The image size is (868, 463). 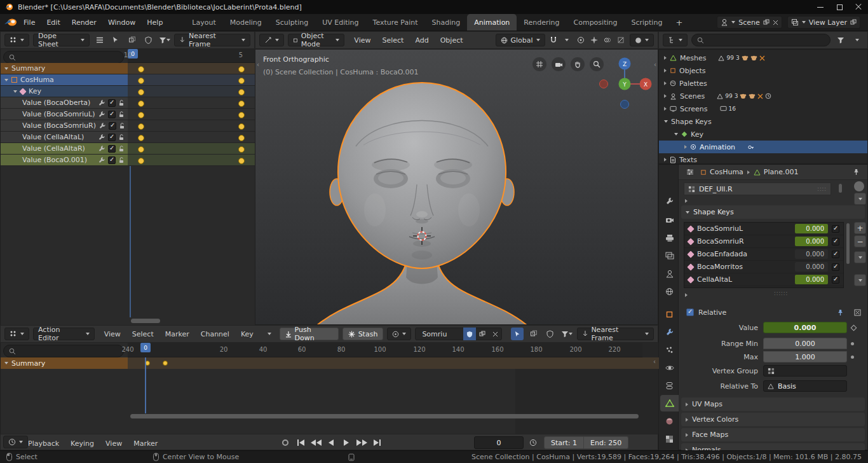 What do you see at coordinates (848, 244) in the screenshot?
I see `shape-keys-scrollbar` at bounding box center [848, 244].